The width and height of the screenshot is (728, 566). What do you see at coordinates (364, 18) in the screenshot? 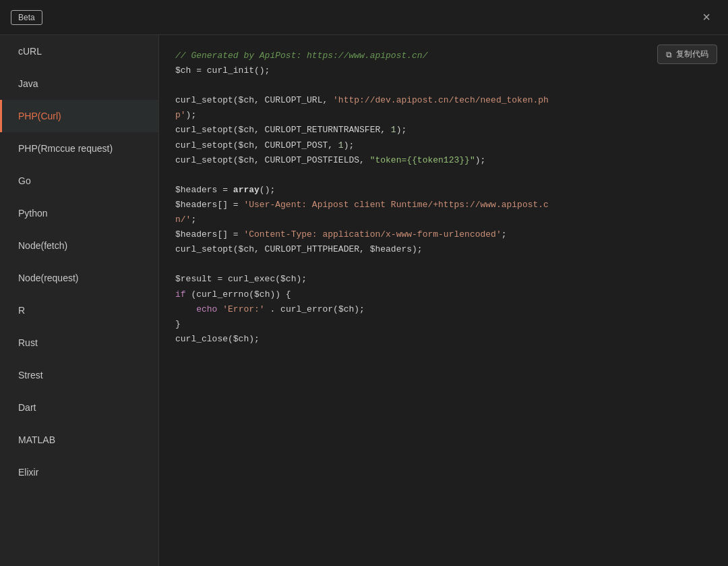
I see `top-bar: Beta ×` at bounding box center [364, 18].